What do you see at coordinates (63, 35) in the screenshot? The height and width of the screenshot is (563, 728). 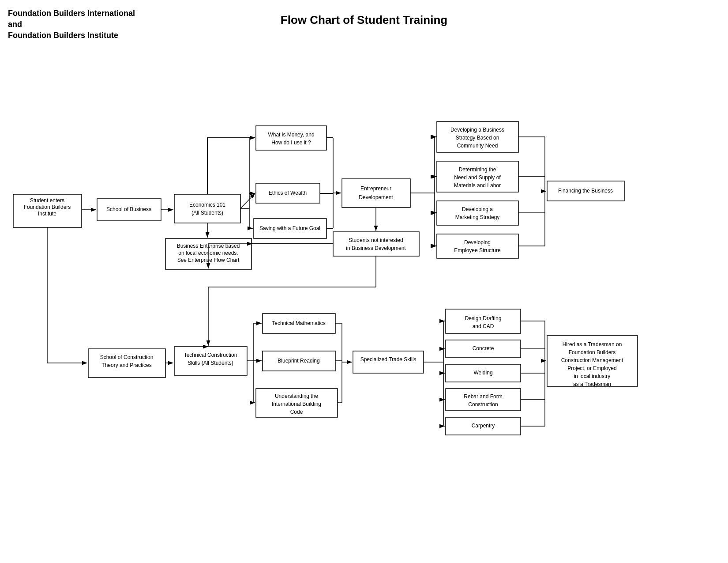 I see `org-name-line3: Foundation Builders Institute` at bounding box center [63, 35].